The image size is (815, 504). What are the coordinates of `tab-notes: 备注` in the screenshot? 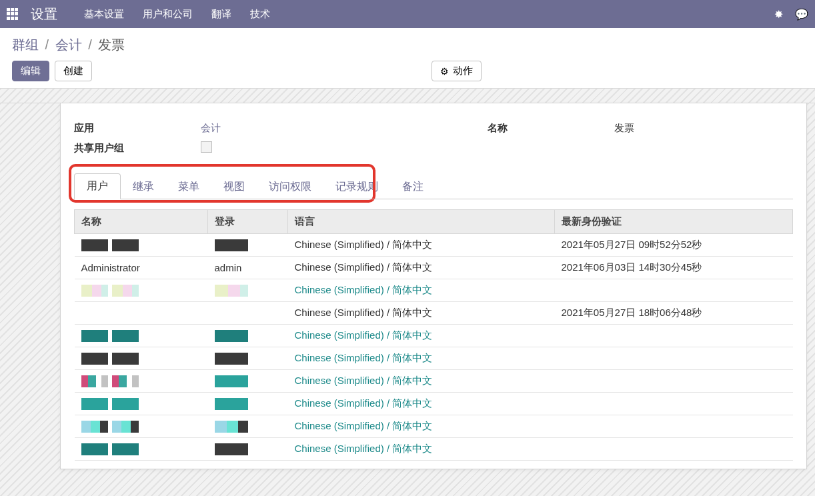 It's located at (413, 187).